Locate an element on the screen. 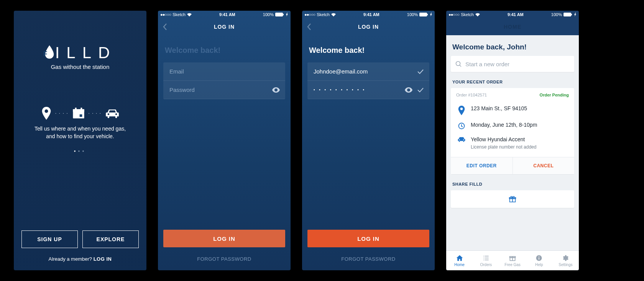  list-icon is located at coordinates (486, 258).